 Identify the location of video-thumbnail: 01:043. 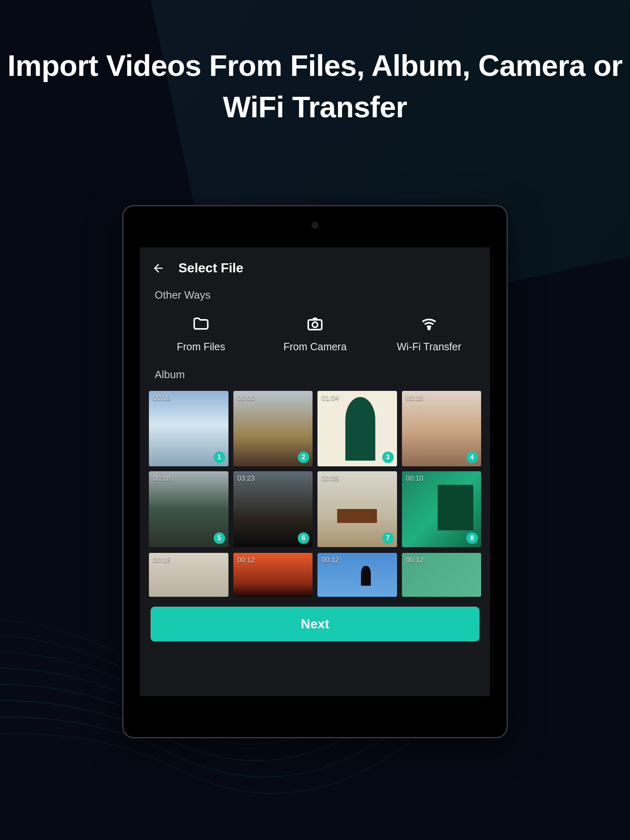
(357, 429).